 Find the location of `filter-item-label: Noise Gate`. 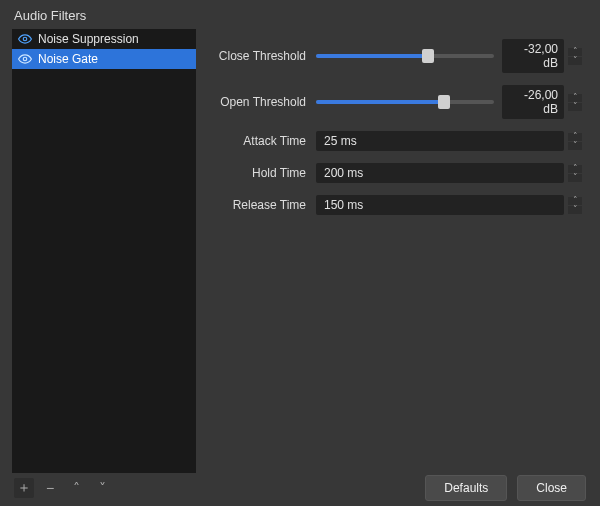

filter-item-label: Noise Gate is located at coordinates (68, 59).